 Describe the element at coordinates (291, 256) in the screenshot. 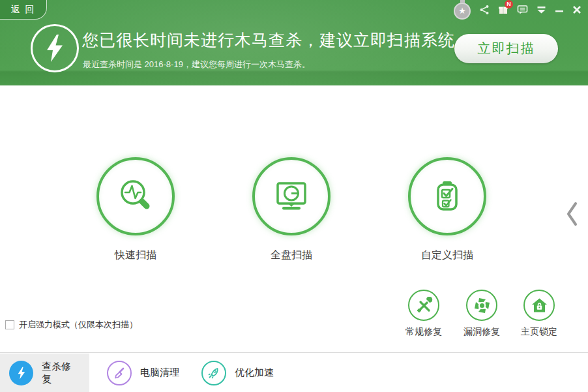

I see `full-scan-label: 全盘扫描` at that location.